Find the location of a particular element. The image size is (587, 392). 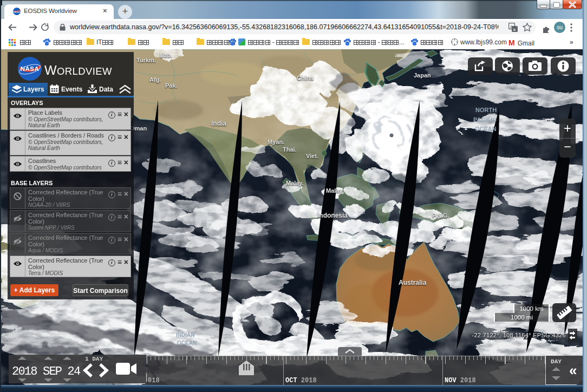

svg-text: a is located at coordinates (514, 29).